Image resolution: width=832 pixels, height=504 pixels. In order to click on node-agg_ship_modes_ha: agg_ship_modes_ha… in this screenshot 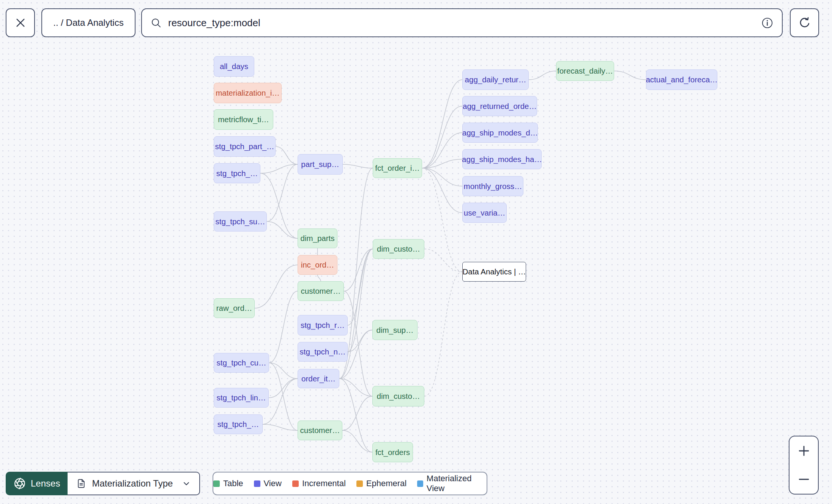, I will do `click(502, 159)`.